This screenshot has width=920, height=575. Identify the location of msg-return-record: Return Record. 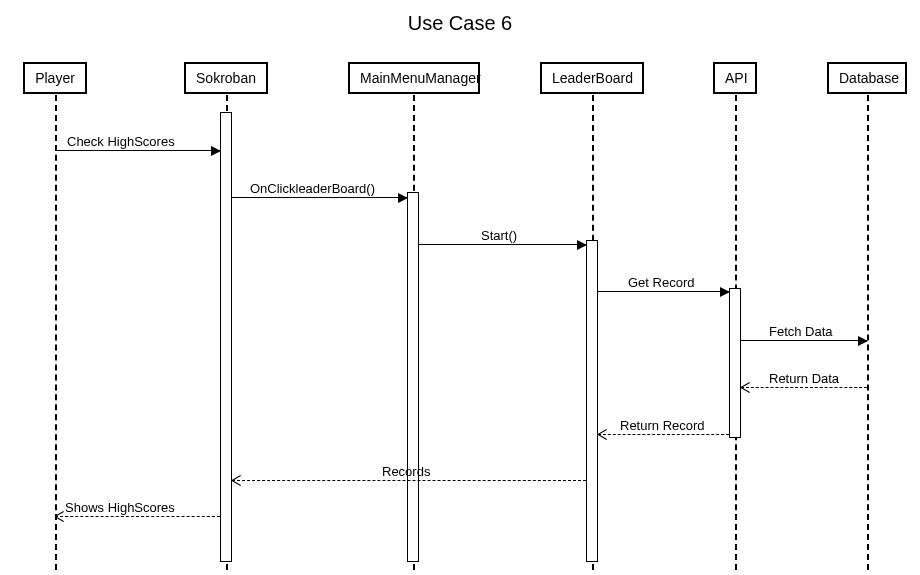
(664, 434).